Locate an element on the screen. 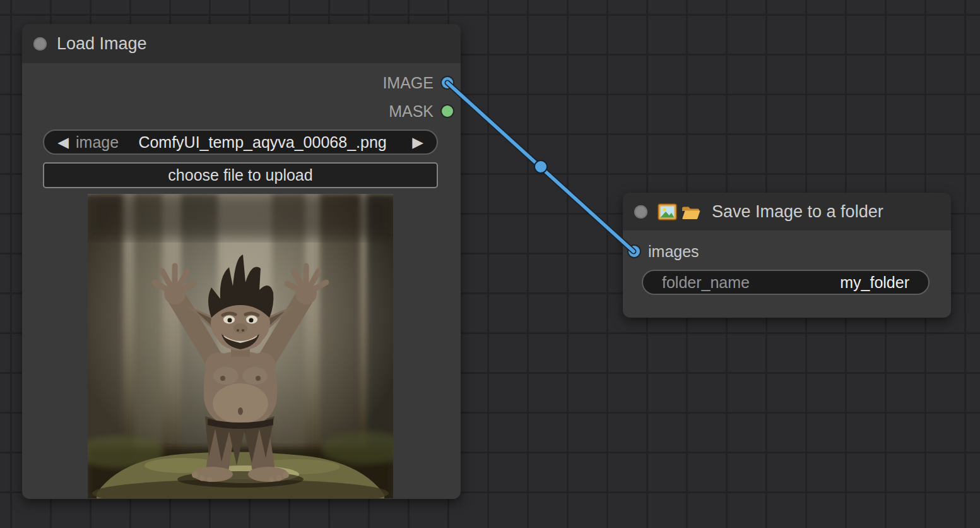 This screenshot has height=528, width=980. node-title: Load Image is located at coordinates (102, 44).